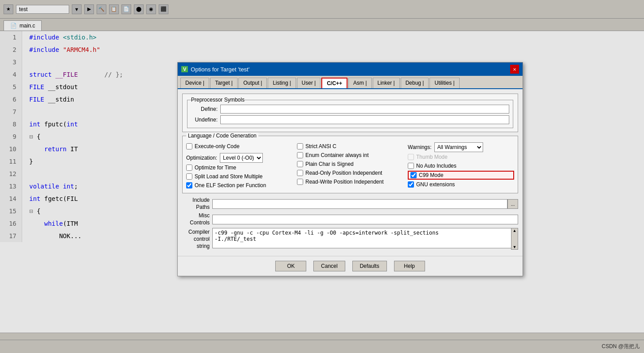 The image size is (644, 353). Describe the element at coordinates (189, 168) in the screenshot. I see `optimize-for-time-cb` at that location.